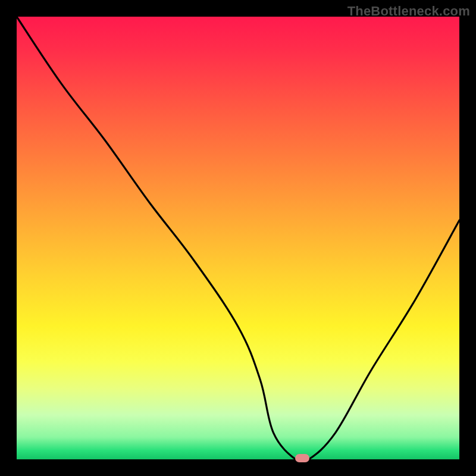 The width and height of the screenshot is (476, 476). What do you see at coordinates (302, 458) in the screenshot?
I see `optimal-marker` at bounding box center [302, 458].